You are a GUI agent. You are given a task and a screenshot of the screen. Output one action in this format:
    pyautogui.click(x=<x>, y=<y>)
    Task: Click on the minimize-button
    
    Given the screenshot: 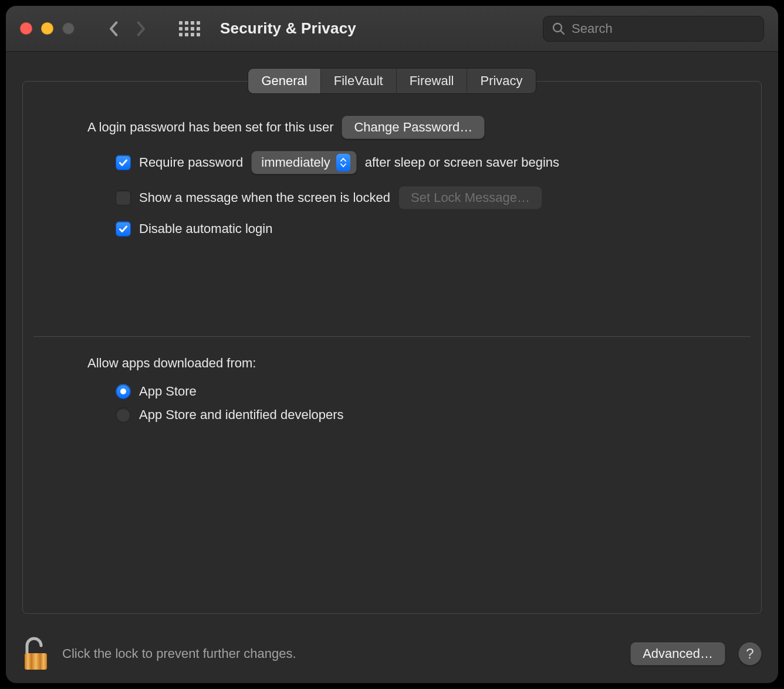 What is the action you would take?
    pyautogui.click(x=47, y=28)
    